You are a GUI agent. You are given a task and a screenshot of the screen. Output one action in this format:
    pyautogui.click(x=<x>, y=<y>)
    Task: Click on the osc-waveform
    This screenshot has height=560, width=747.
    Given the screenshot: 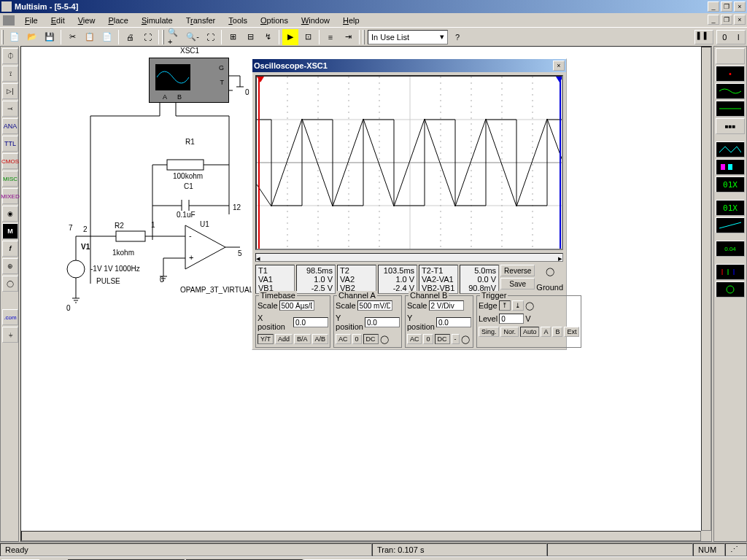 What is the action you would take?
    pyautogui.click(x=409, y=163)
    